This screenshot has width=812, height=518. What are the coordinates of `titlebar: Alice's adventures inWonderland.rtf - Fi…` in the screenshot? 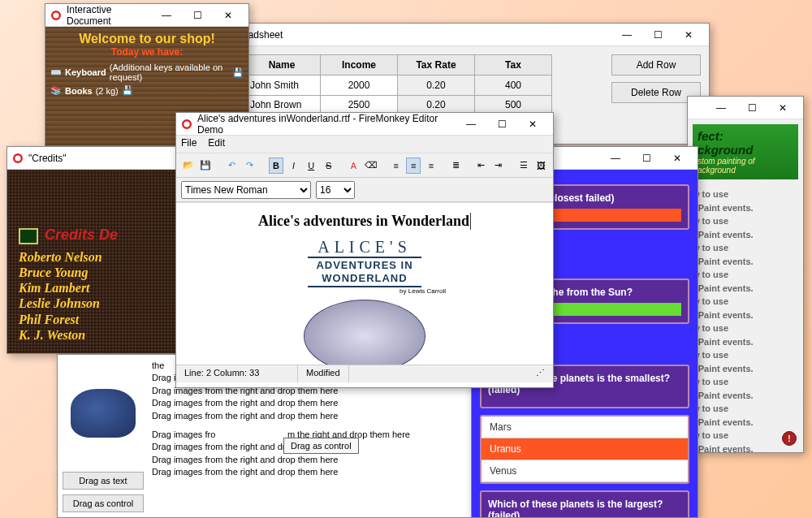 It's located at (365, 124).